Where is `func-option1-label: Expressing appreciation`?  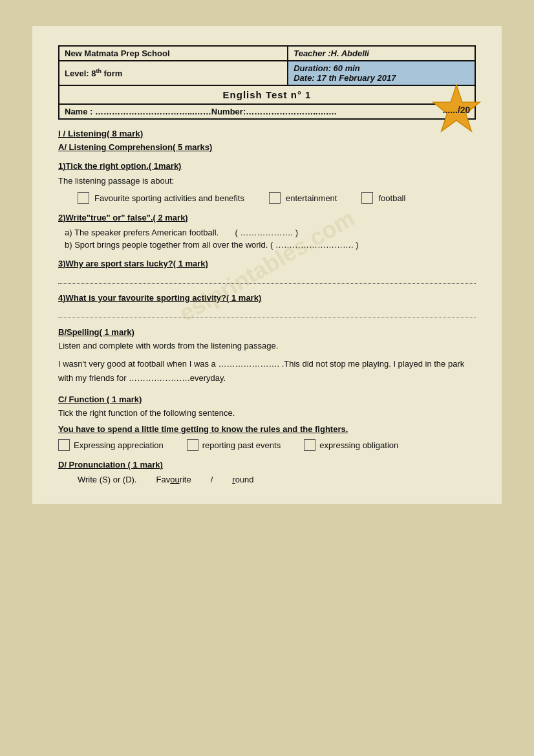
func-option1-label: Expressing appreciation is located at coordinates (119, 445).